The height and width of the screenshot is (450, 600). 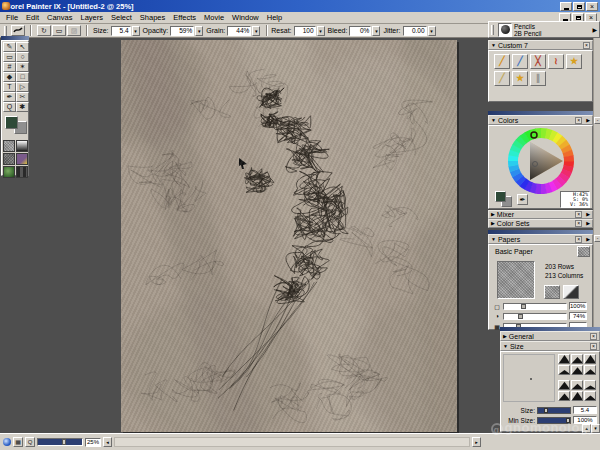 I want to click on liner-variant-icon-button: ∥, so click(x=538, y=78).